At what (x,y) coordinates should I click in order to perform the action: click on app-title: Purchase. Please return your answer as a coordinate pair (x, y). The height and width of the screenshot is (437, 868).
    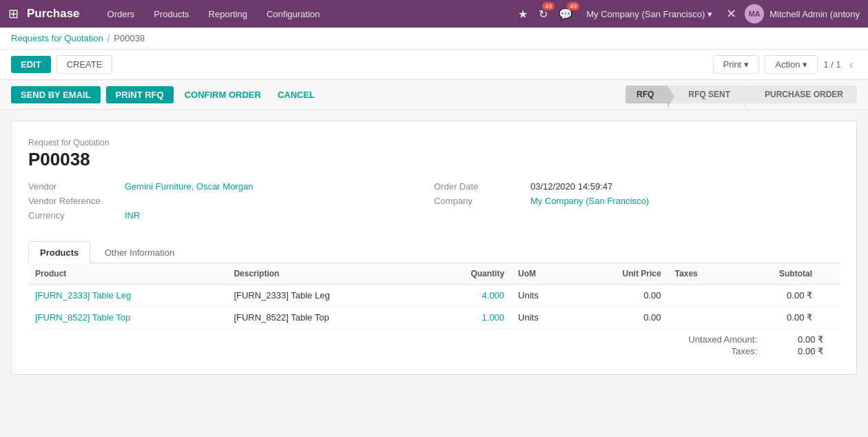
    Looking at the image, I should click on (54, 14).